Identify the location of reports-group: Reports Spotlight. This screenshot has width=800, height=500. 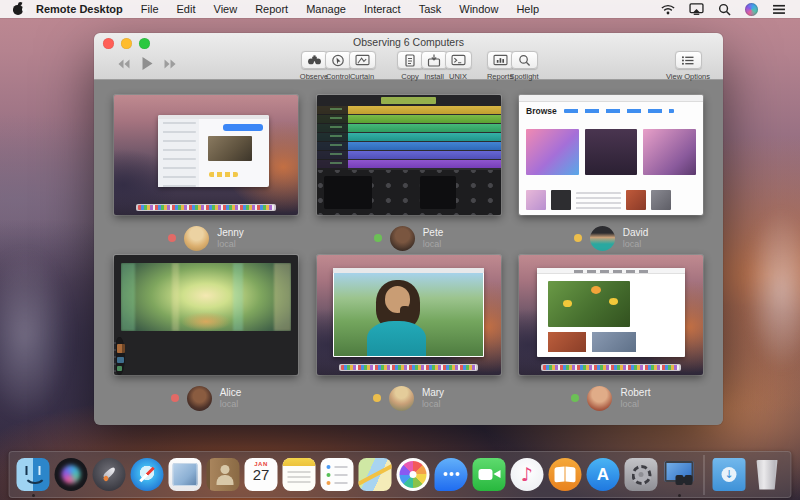
(512, 66).